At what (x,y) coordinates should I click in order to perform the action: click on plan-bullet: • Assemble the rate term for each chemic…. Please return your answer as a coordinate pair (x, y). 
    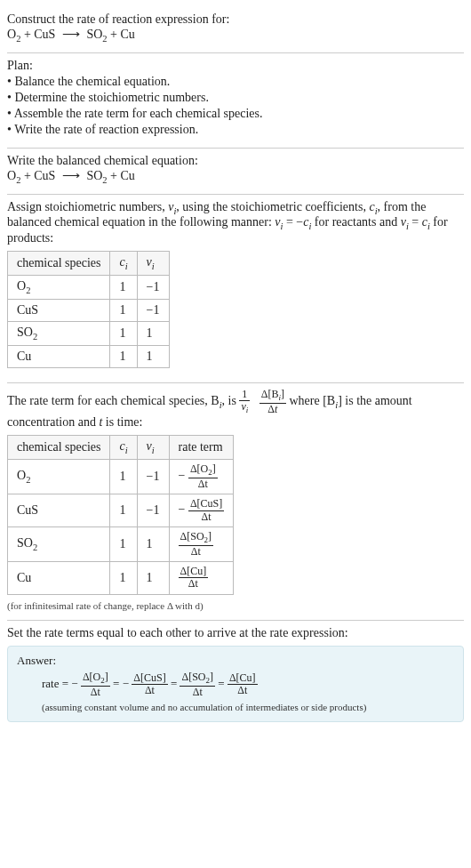
    Looking at the image, I should click on (236, 114).